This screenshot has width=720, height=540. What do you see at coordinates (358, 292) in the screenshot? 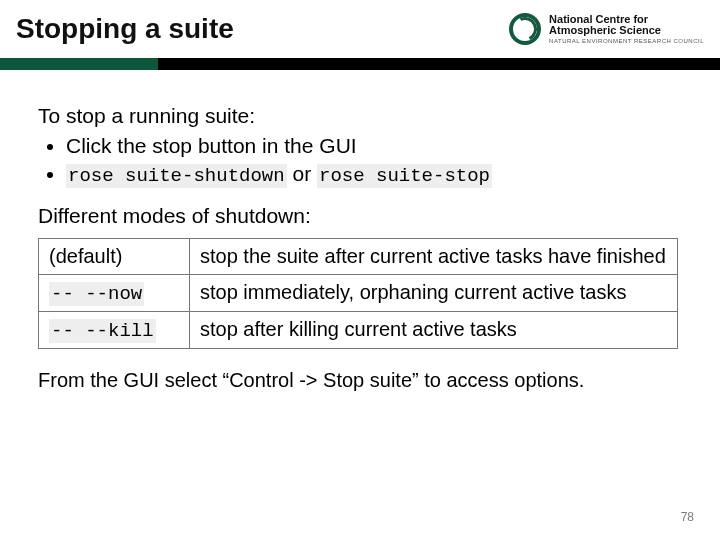
I see `table-row: -- --now stop immediately, orphaning cur…` at bounding box center [358, 292].